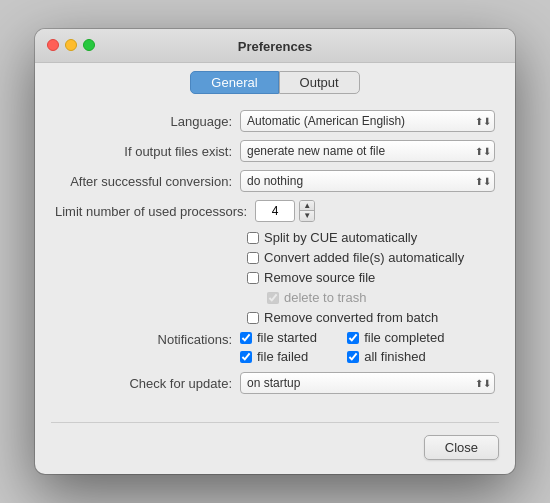 This screenshot has width=550, height=503. I want to click on convert-added-checkbox, so click(253, 258).